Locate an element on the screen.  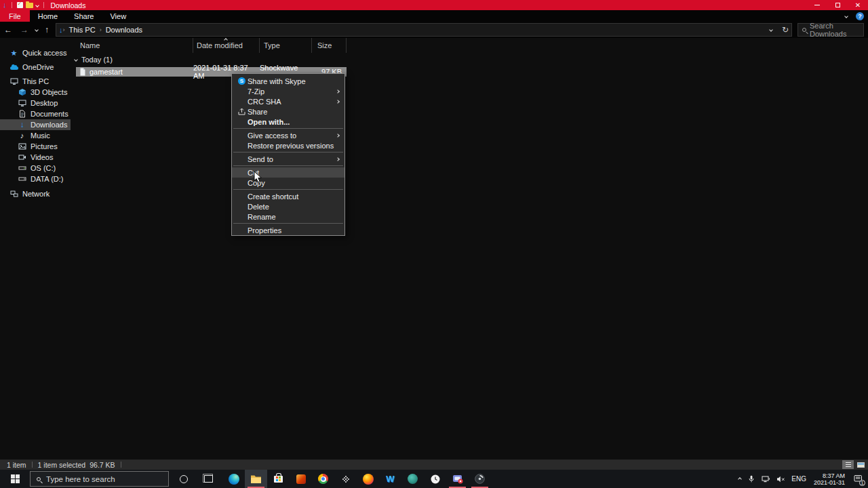
download-arrow-icon: ↓ is located at coordinates (22, 125).